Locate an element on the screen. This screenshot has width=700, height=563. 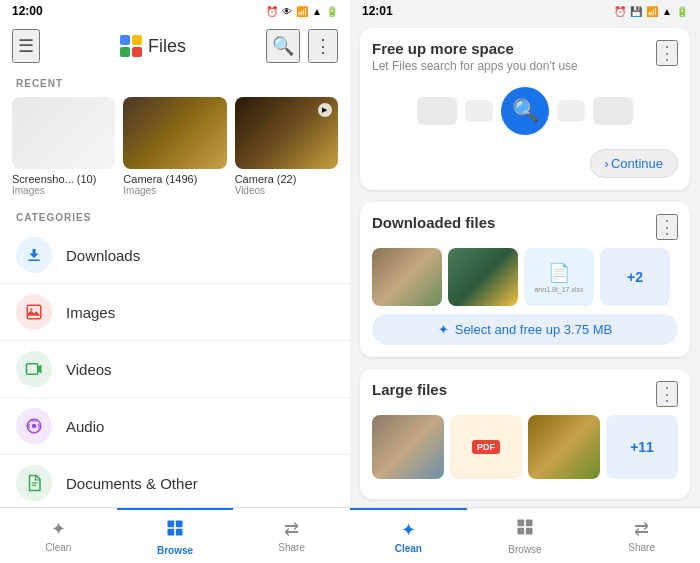
ghost-box-sm-left is located at coordinates (479, 111).